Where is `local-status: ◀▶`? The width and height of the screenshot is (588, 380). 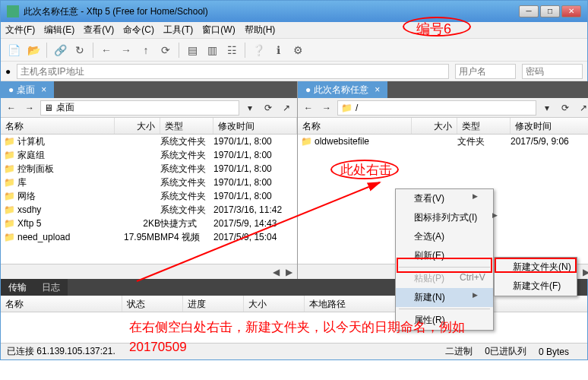
local-status: ◀▶ is located at coordinates (149, 271).